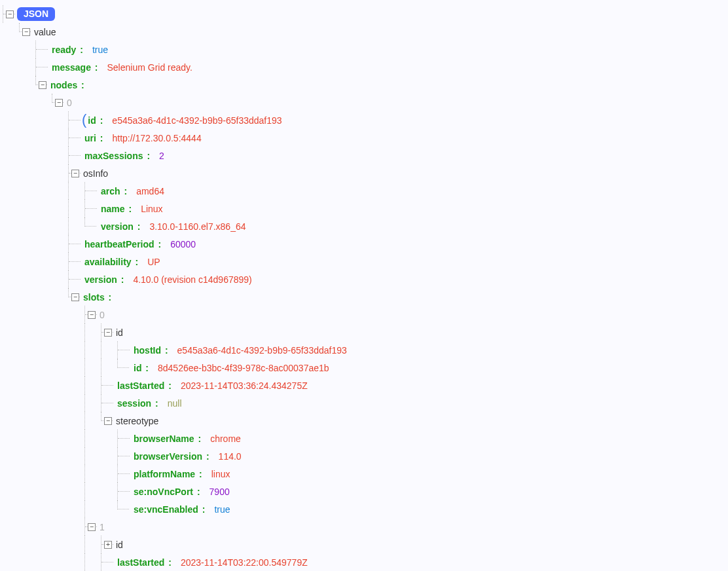 This screenshot has width=728, height=571. What do you see at coordinates (230, 456) in the screenshot?
I see `value-browserversion: 114.0` at bounding box center [230, 456].